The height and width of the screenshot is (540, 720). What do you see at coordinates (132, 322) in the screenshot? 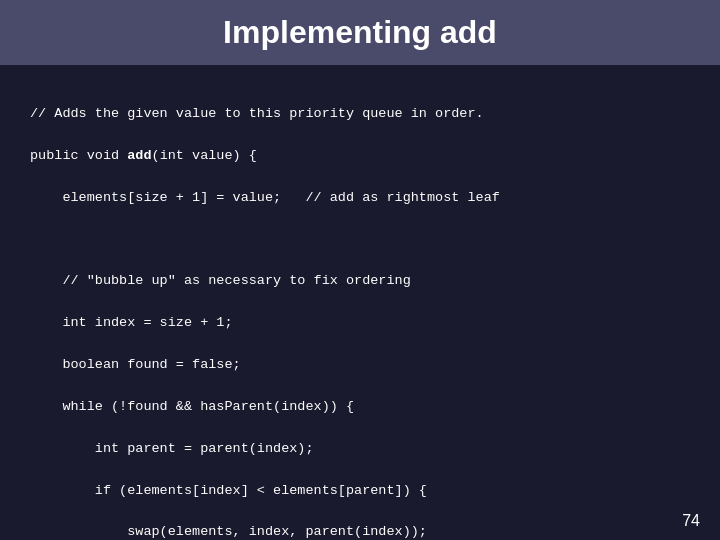
I see `code-line-6: int index = size + 1;` at bounding box center [132, 322].